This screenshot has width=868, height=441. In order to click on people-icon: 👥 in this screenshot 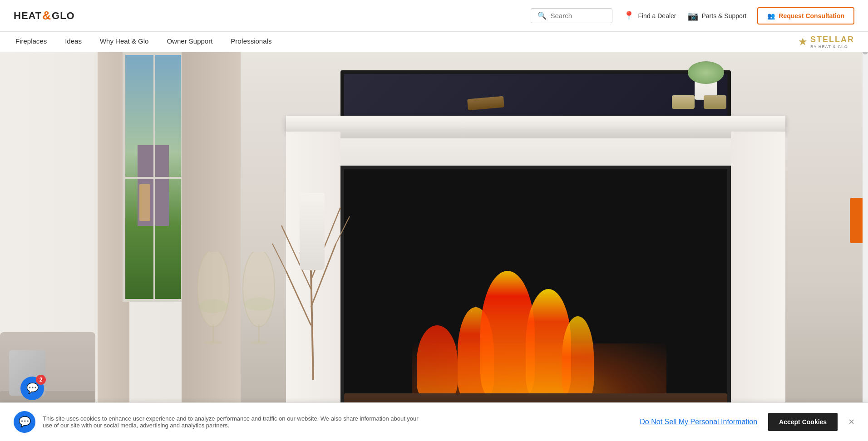, I will do `click(771, 16)`.